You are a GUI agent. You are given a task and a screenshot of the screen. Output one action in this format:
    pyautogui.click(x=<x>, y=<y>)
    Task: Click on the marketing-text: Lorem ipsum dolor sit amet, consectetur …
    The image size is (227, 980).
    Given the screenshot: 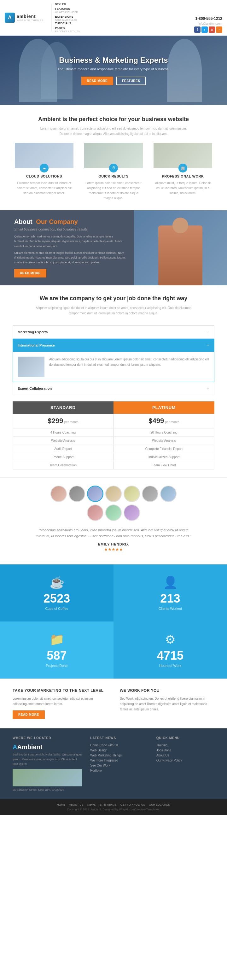 What is the action you would take?
    pyautogui.click(x=60, y=701)
    